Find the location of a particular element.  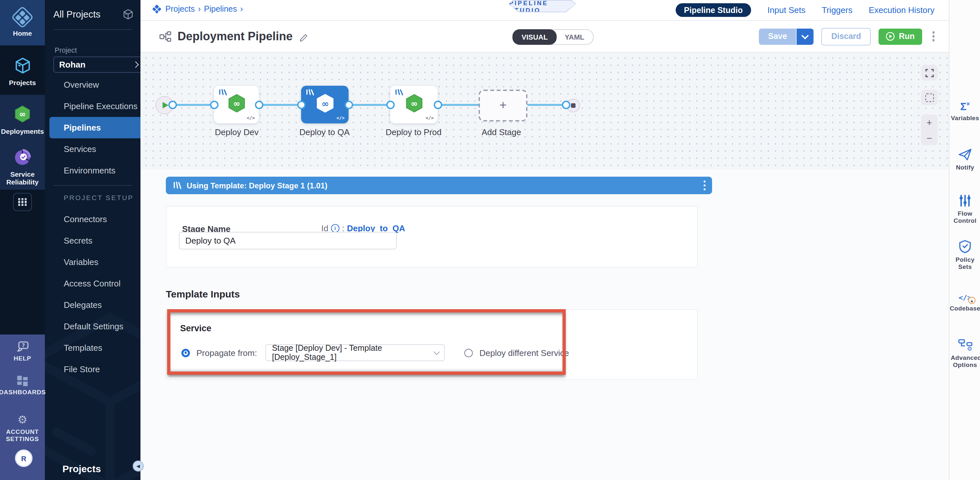

rail-advanced-options-button: ⚙ Advanced Options is located at coordinates (965, 353).